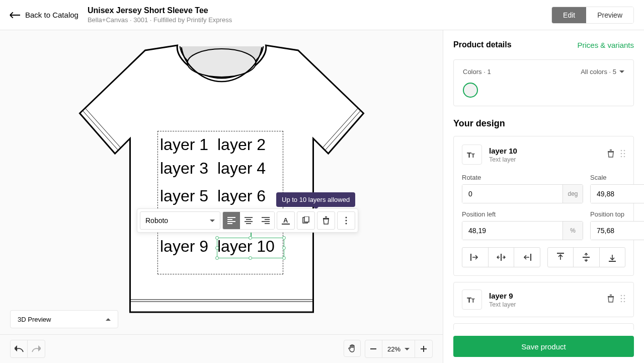 The width and height of the screenshot is (644, 363). I want to click on posleft-label: Position left, so click(522, 214).